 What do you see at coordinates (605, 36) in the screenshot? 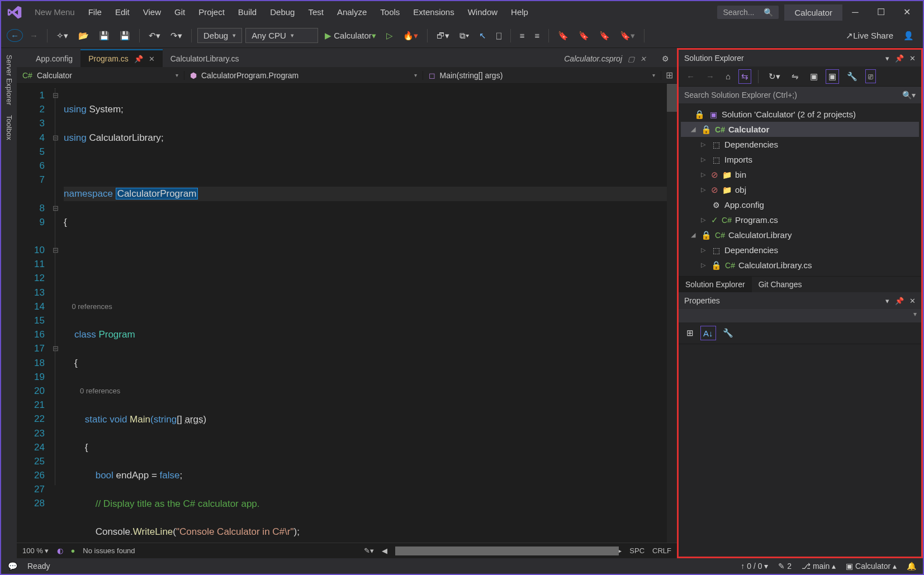
I see `next-bookmark-button: 🔖` at bounding box center [605, 36].